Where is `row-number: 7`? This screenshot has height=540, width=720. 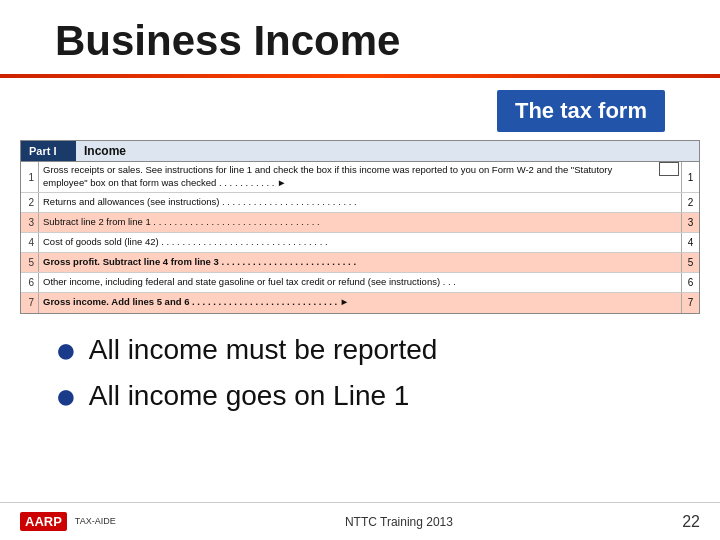 row-number: 7 is located at coordinates (30, 303).